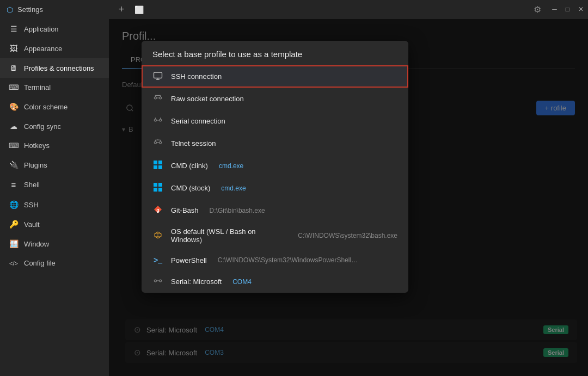  What do you see at coordinates (54, 165) in the screenshot?
I see `sidebar-item-plugins: 🔌 Plugins` at bounding box center [54, 165].